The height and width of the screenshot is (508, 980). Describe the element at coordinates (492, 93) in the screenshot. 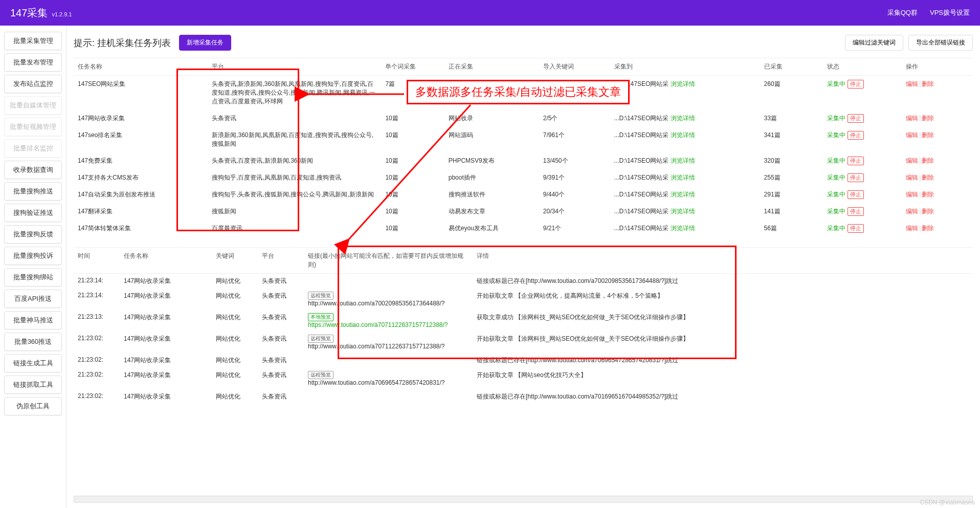

I see `cell-collecting: 网站优化` at that location.